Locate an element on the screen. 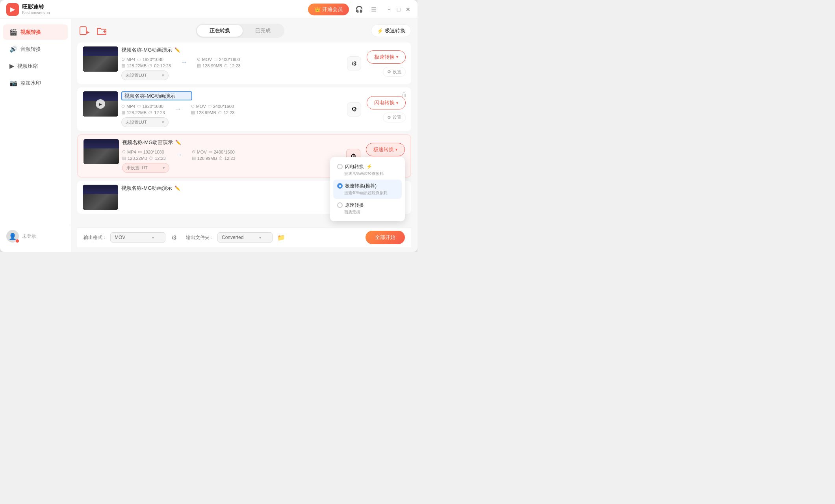  folder-label: 输出文件夹： is located at coordinates (200, 238).